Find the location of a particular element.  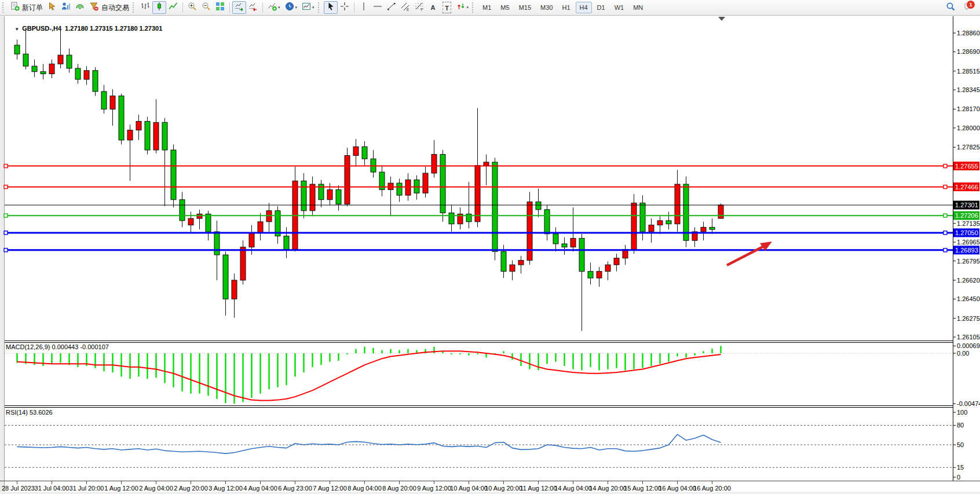

rsi-axis-label: 15 is located at coordinates (960, 467).